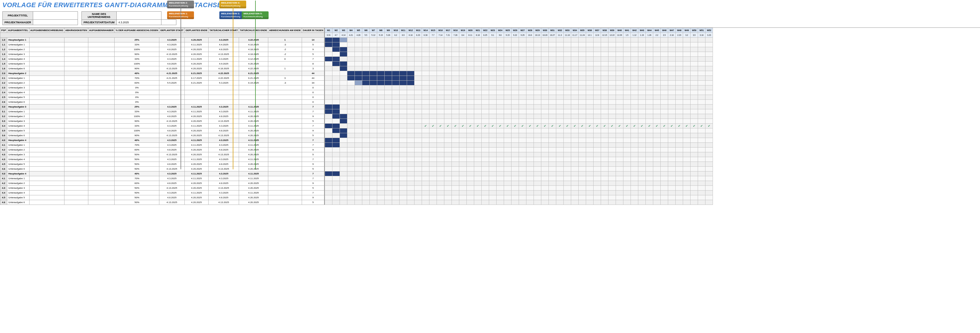 The image size is (980, 333). Describe the element at coordinates (4, 49) in the screenshot. I see `cell: 1.2` at that location.